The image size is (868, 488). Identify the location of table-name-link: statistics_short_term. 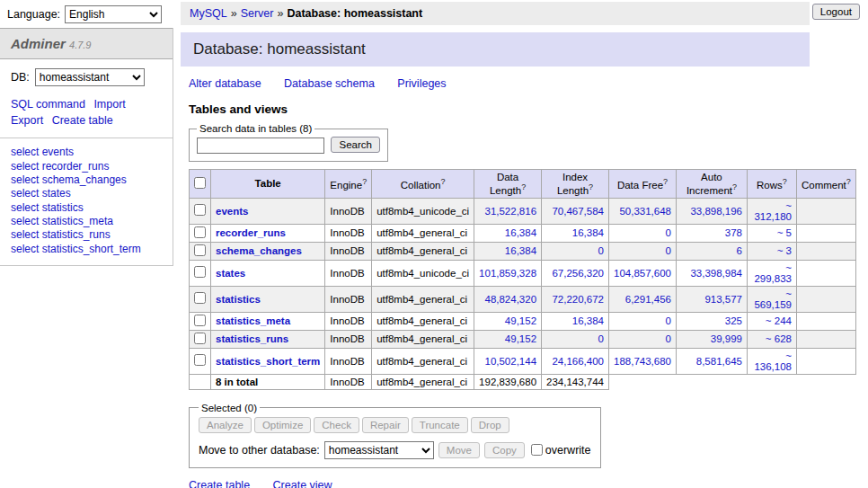
(268, 361).